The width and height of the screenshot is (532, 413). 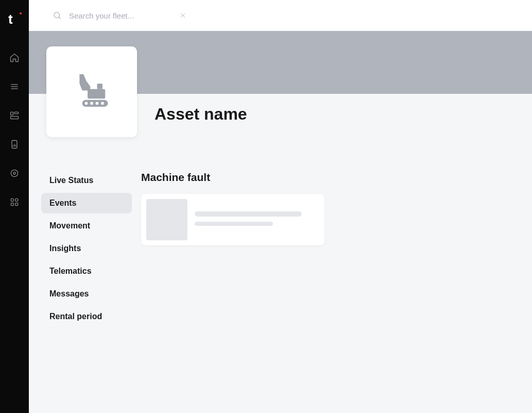 I want to click on tab-telematics: Telematics, so click(x=87, y=271).